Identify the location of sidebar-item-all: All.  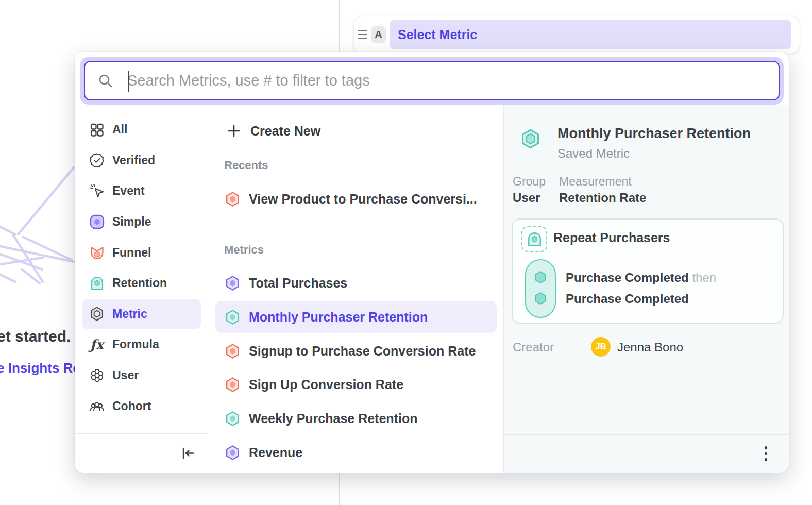
(142, 130).